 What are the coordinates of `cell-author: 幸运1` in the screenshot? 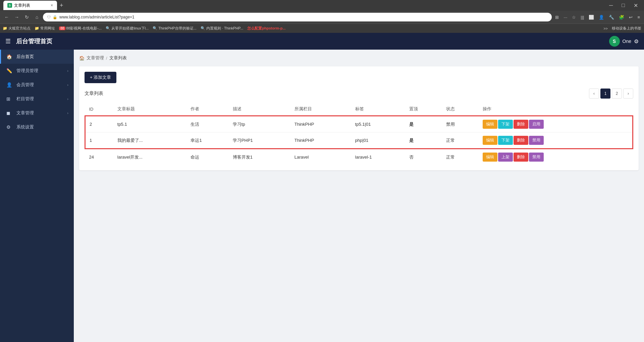 It's located at (207, 141).